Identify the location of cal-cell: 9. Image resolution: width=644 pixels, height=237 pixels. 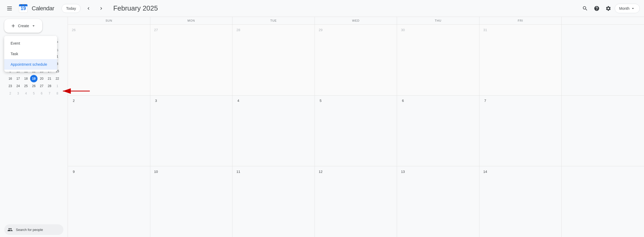
(109, 202).